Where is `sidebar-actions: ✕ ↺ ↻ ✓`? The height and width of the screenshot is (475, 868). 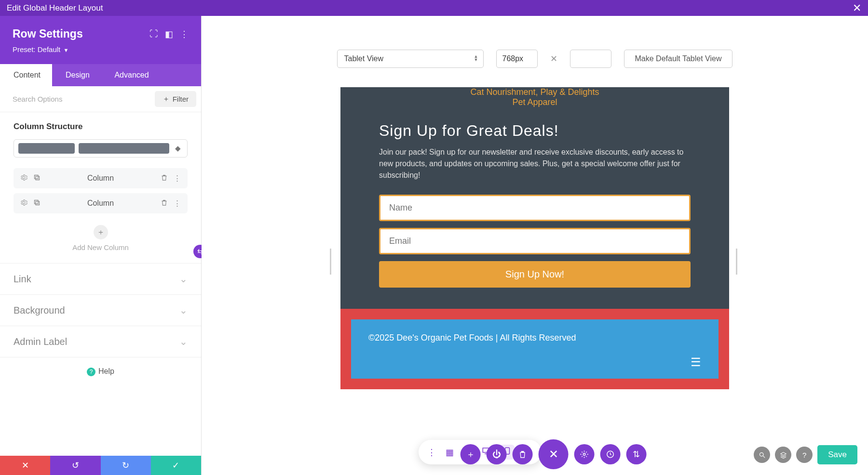
sidebar-actions: ✕ ↺ ↻ ✓ is located at coordinates (100, 465).